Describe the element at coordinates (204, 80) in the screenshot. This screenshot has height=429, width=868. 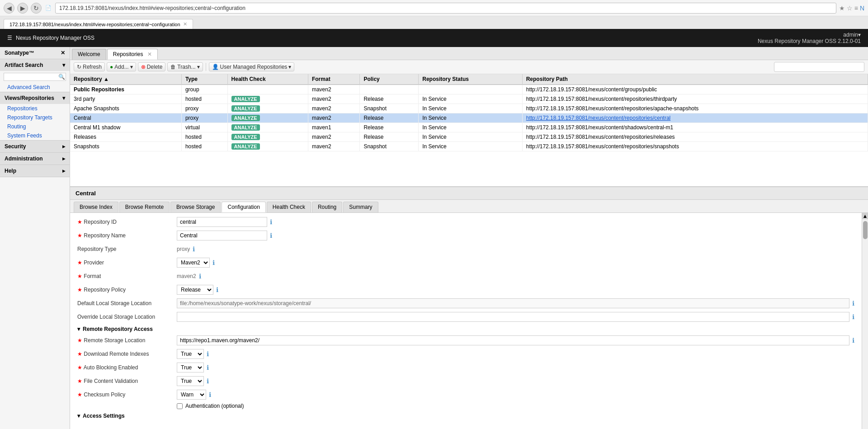
I see `col-type: Type` at that location.